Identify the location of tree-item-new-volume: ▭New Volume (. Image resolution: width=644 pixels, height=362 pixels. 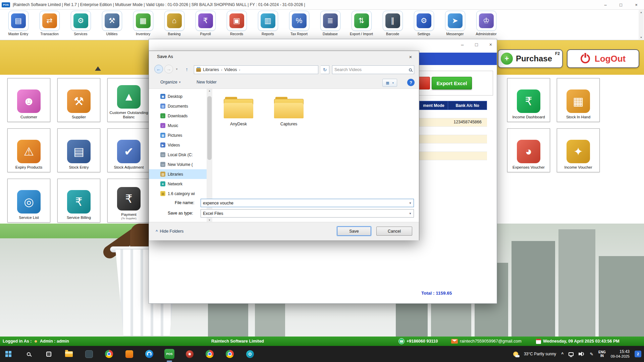
(178, 164).